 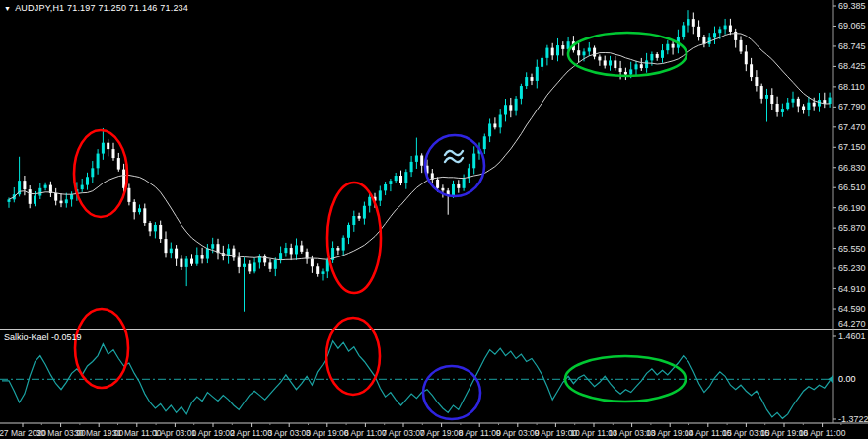 What do you see at coordinates (403, 433) in the screenshot?
I see `time-axis-label: 7 Apr 03:00` at bounding box center [403, 433].